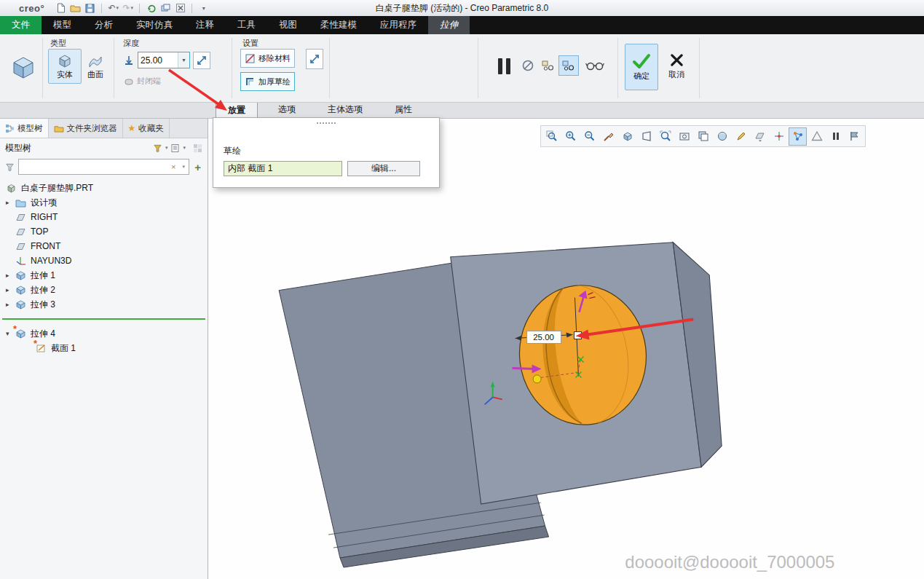 This screenshot has width=924, height=579. What do you see at coordinates (817, 137) in the screenshot?
I see `warning-icon` at bounding box center [817, 137].